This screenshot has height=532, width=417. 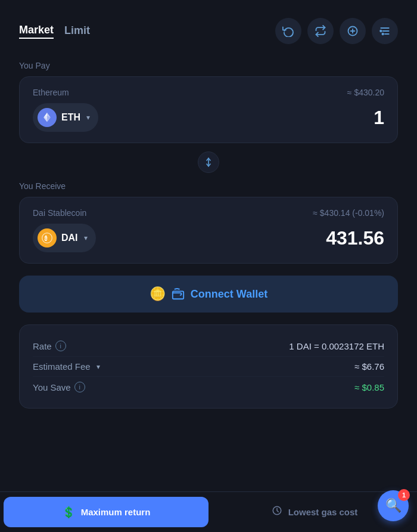 What do you see at coordinates (51, 92) in the screenshot?
I see `eth-token-name: Ethereum` at bounding box center [51, 92].